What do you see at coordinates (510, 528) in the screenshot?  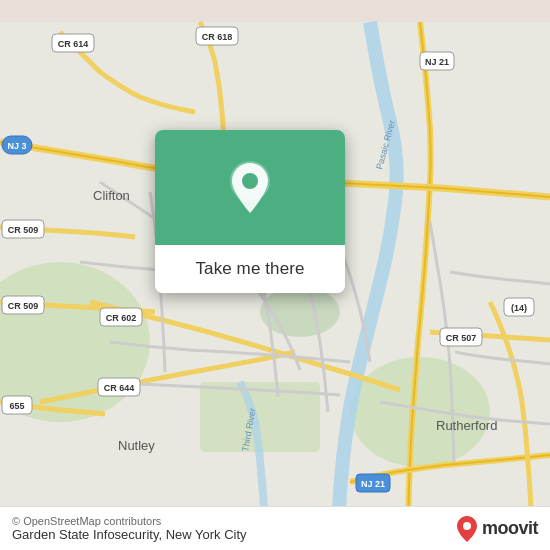 I see `moovit-brand-name: moovit` at bounding box center [510, 528].